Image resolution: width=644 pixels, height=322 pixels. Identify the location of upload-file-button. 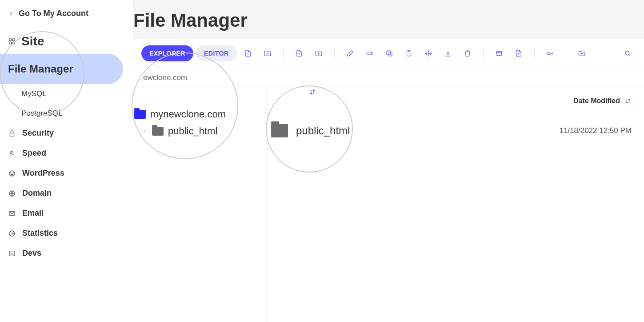
(299, 53).